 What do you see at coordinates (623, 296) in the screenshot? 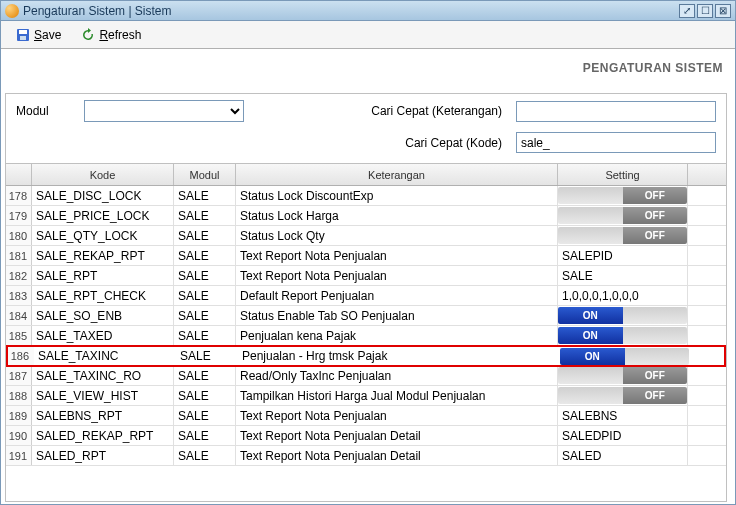
I see `cell-setting: 1,0,0,0,1,0,0,0` at bounding box center [623, 296].